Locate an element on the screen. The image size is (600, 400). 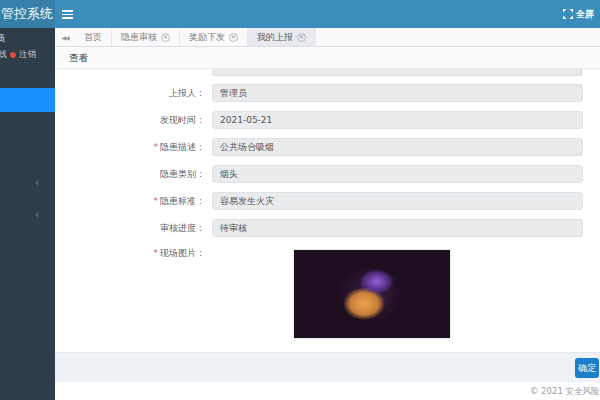
tab-bar: ◀◀ 首页 隐患审核 × 奖励下发 × 我的上报 × is located at coordinates (328, 38).